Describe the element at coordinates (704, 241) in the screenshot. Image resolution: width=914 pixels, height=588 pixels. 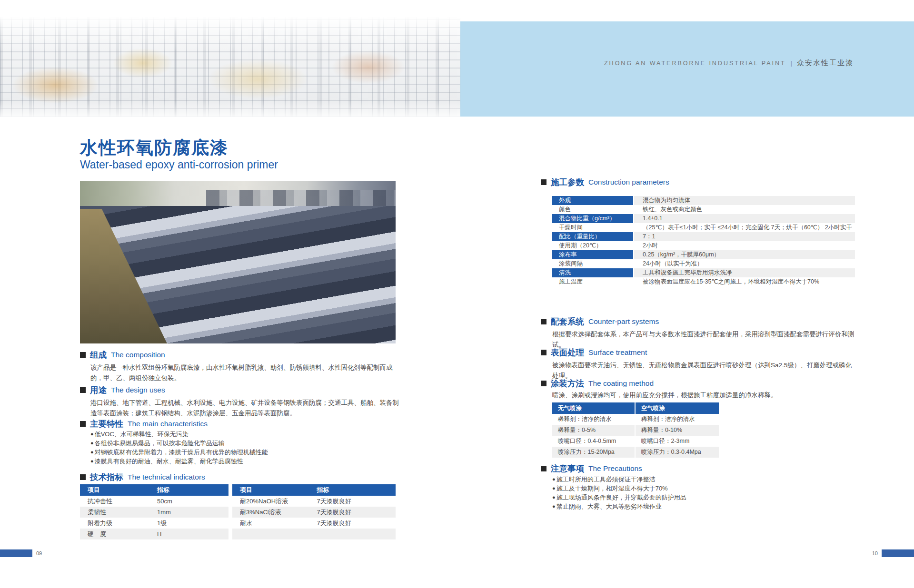
I see `construction-parameters-table: 外观 混合物为均匀流体 颜色 铁红、灰色或商定颜色 混合物比重（g/cm³） 1…` at that location.